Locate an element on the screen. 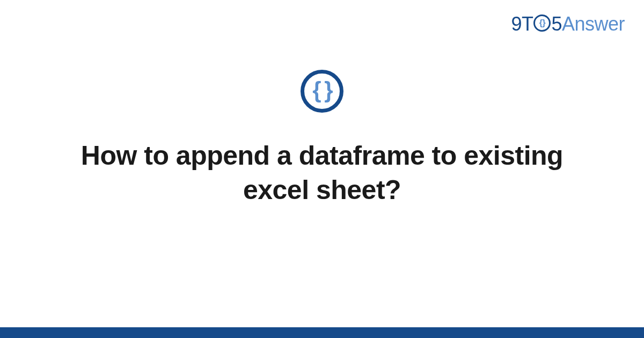  site-logo: 9T {} 5 Answer is located at coordinates (568, 24).